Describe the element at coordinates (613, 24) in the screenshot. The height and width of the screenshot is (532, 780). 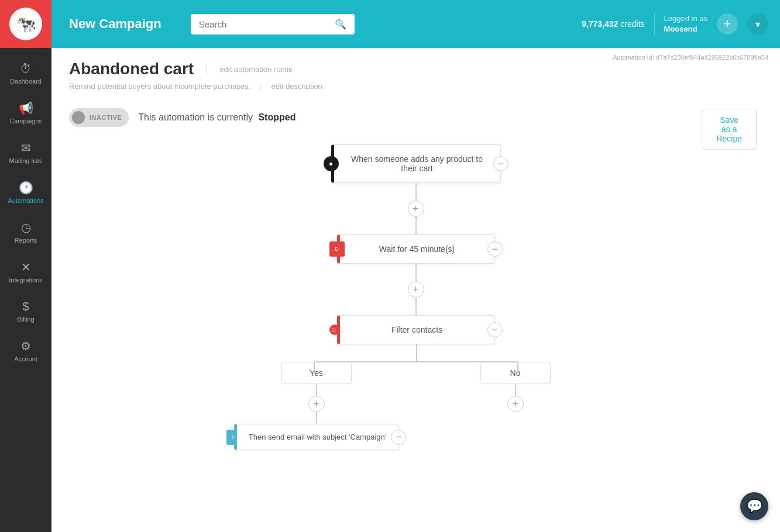
I see `credits-display: 9,773,432 credits` at that location.